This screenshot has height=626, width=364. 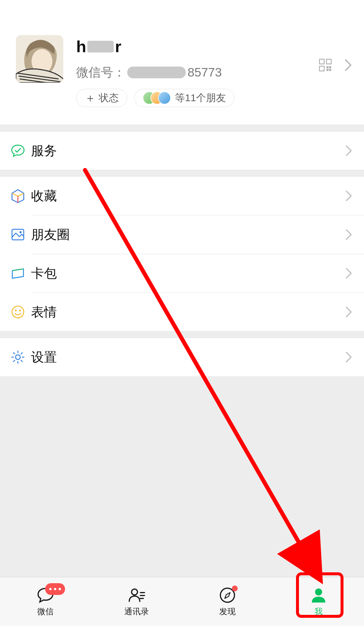 What do you see at coordinates (235, 588) in the screenshot?
I see `badge-dot` at bounding box center [235, 588].